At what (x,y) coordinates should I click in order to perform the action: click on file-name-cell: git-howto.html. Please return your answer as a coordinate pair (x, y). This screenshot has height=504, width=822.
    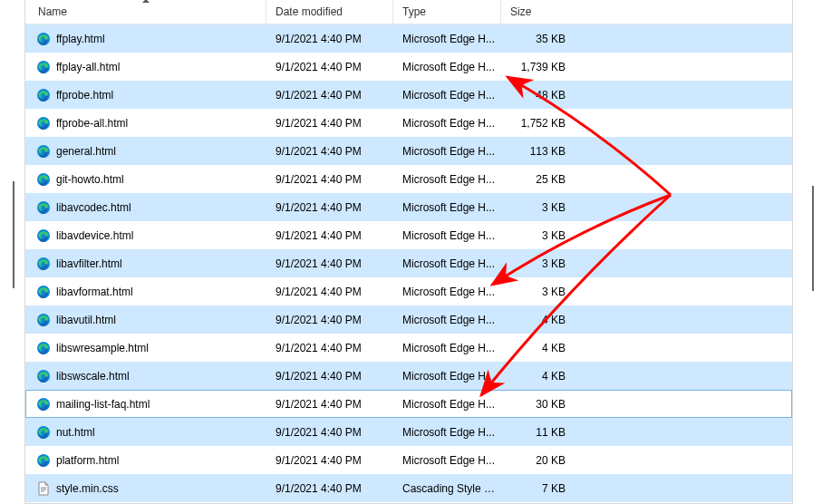
    Looking at the image, I should click on (146, 179).